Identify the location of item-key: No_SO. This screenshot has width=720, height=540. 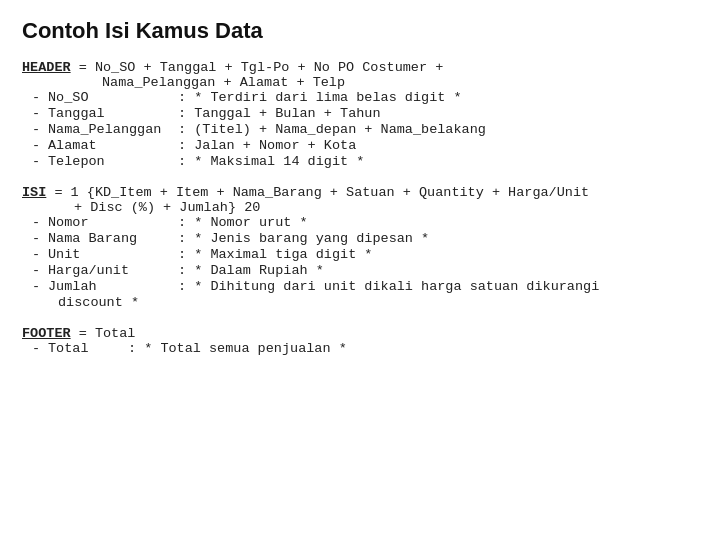
(113, 98).